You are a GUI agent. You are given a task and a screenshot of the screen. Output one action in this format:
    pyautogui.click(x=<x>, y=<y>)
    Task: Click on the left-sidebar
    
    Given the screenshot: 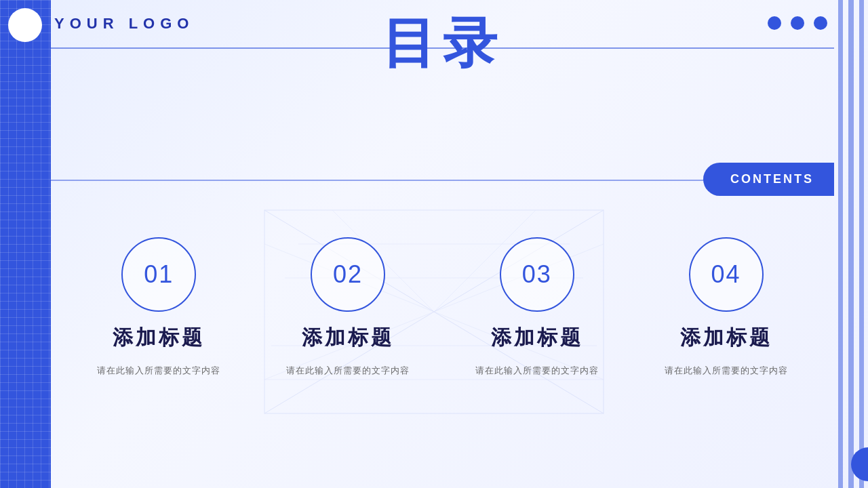 What is the action you would take?
    pyautogui.click(x=26, y=244)
    